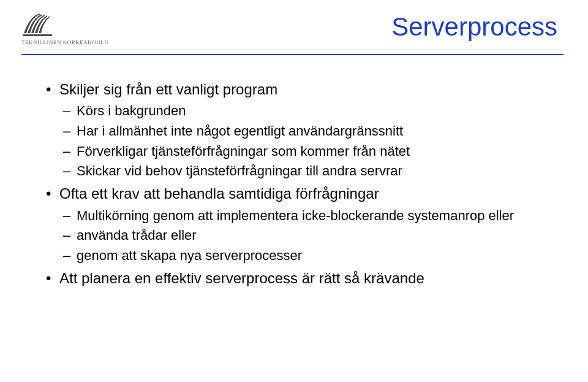 The image size is (588, 382). Describe the element at coordinates (305, 216) in the screenshot. I see `list-item: Multikörning genom att implementera icke…` at that location.